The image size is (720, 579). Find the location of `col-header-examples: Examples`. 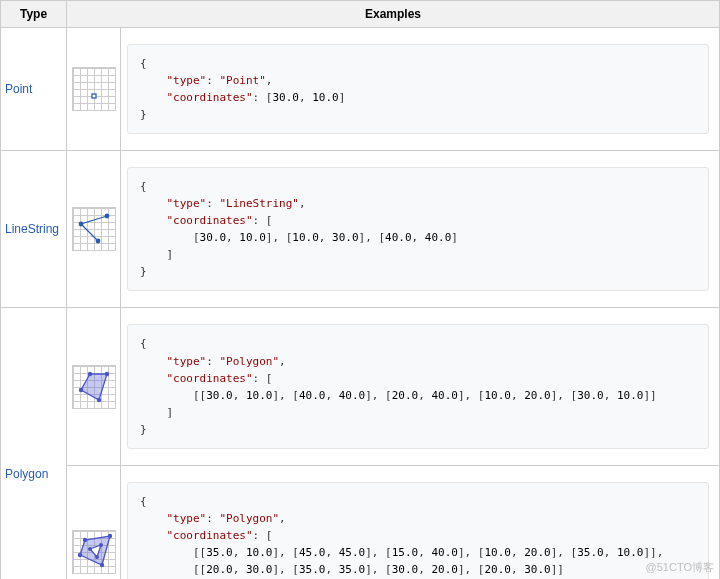

col-header-examples: Examples is located at coordinates (394, 14).